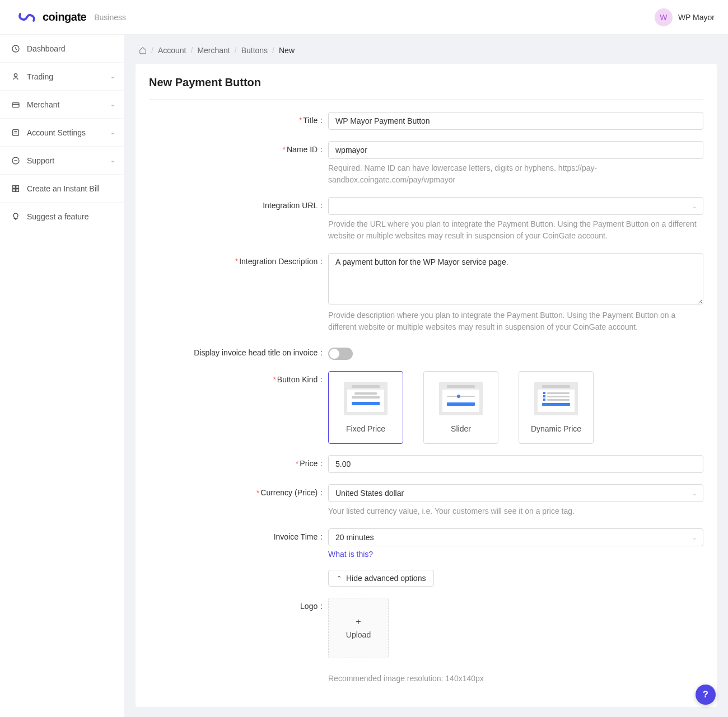 Image resolution: width=728 pixels, height=717 pixels. I want to click on user-menu: W WP Mayor, so click(684, 17).